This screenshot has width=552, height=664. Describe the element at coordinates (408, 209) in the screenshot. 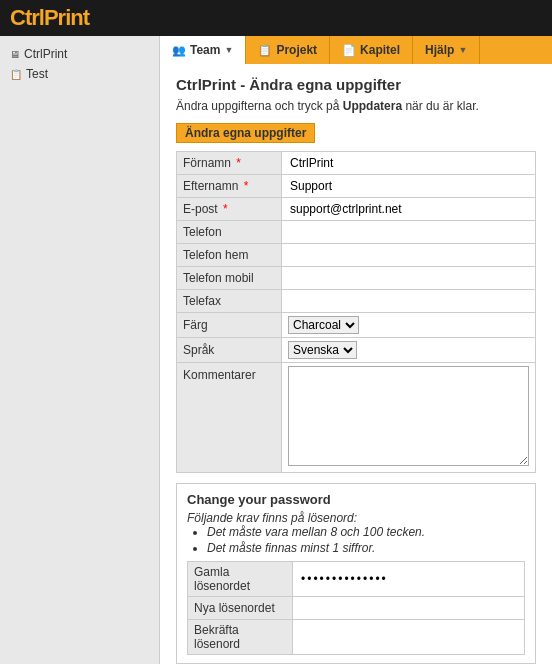

I see `input-epost` at that location.